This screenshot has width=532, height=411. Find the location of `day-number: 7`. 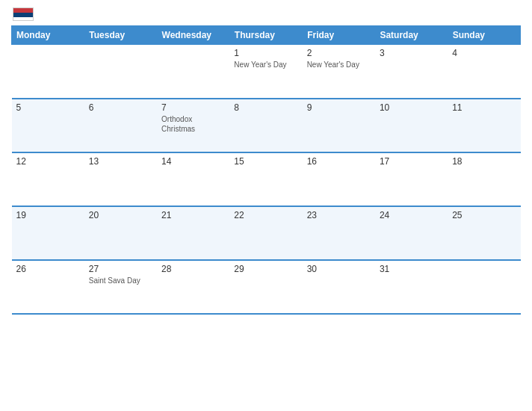

day-number: 7 is located at coordinates (193, 108).